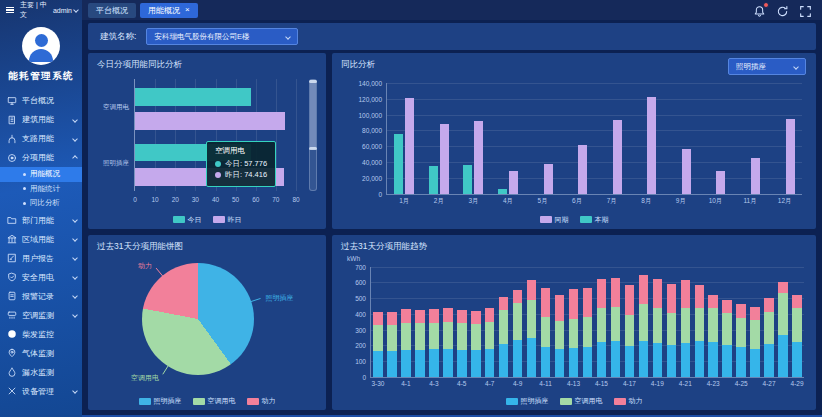 This screenshot has width=822, height=417. Describe the element at coordinates (594, 220) in the screenshot. I see `legend-item: 本期` at that location.